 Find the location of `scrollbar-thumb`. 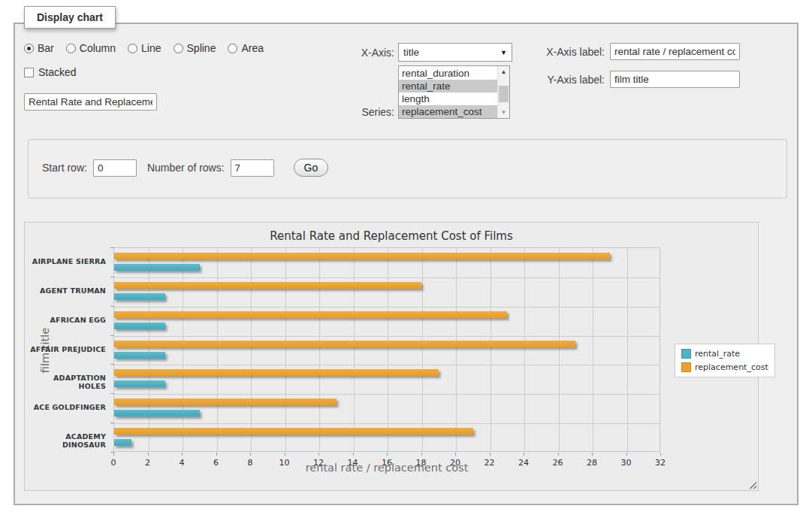

scrollbar-thumb is located at coordinates (503, 94).